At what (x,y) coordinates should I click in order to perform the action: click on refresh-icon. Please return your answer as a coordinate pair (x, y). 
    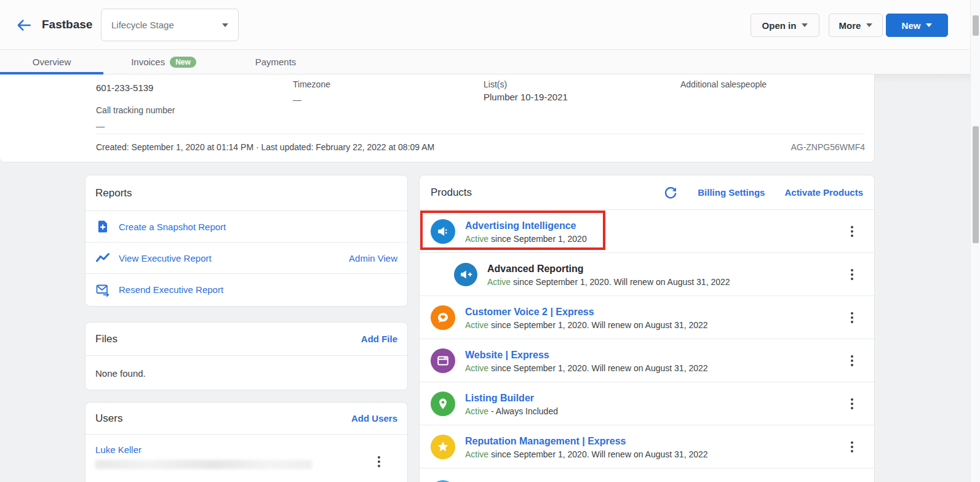
    Looking at the image, I should click on (671, 193).